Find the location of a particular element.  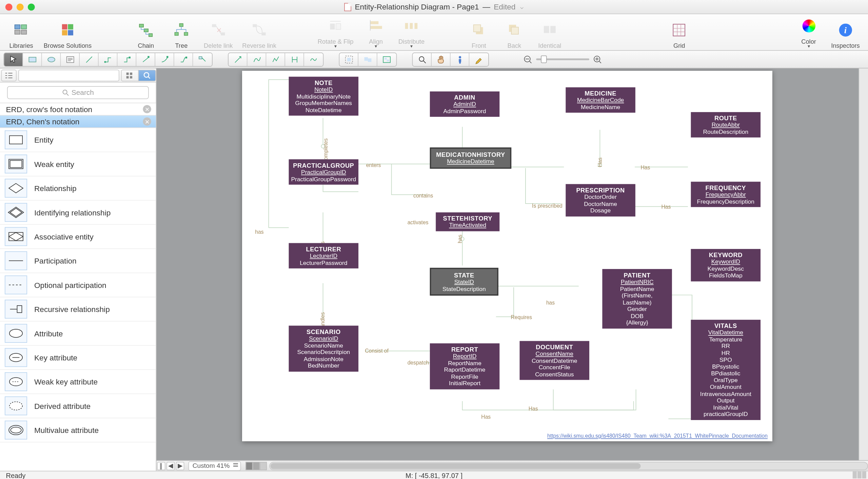

resize-grip-icon is located at coordinates (860, 475).